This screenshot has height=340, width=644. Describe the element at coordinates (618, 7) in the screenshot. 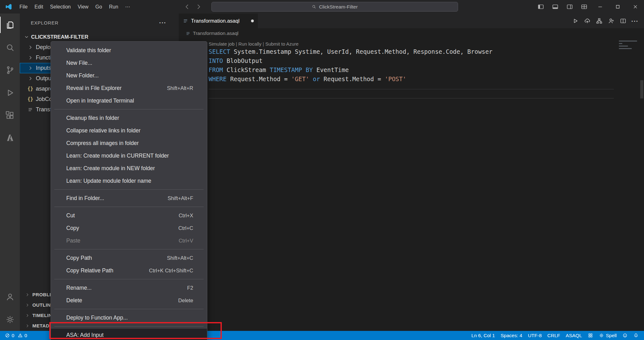

I see `maximize-button` at that location.